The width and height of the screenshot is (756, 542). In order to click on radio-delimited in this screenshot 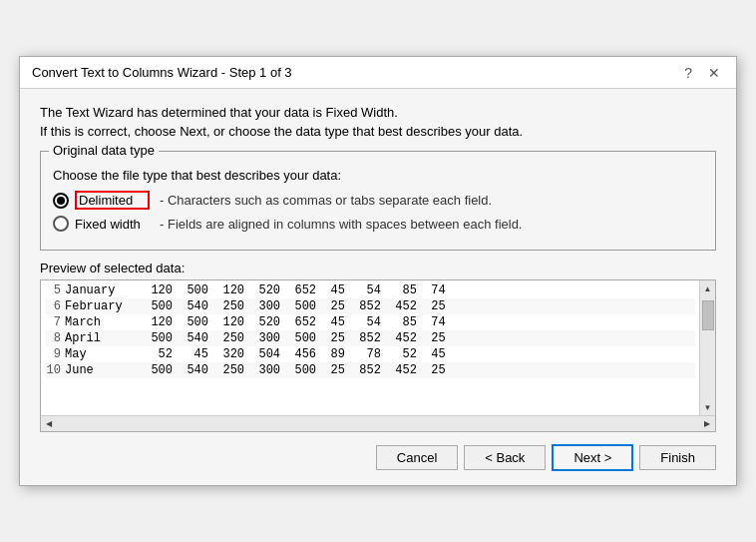, I will do `click(61, 201)`.